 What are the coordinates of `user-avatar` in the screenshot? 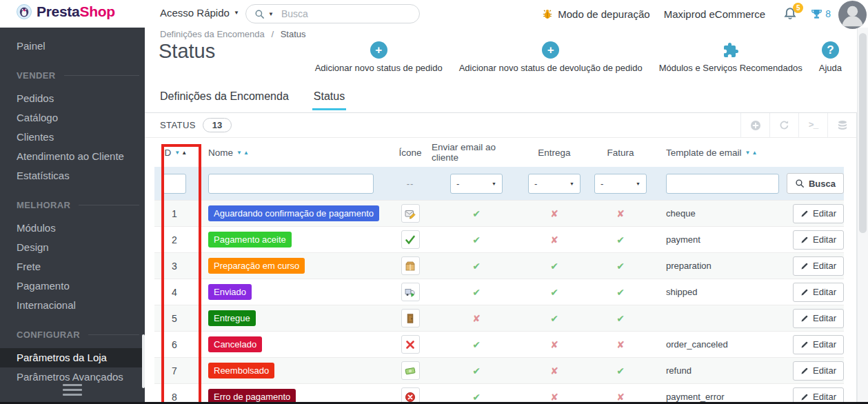 It's located at (852, 15).